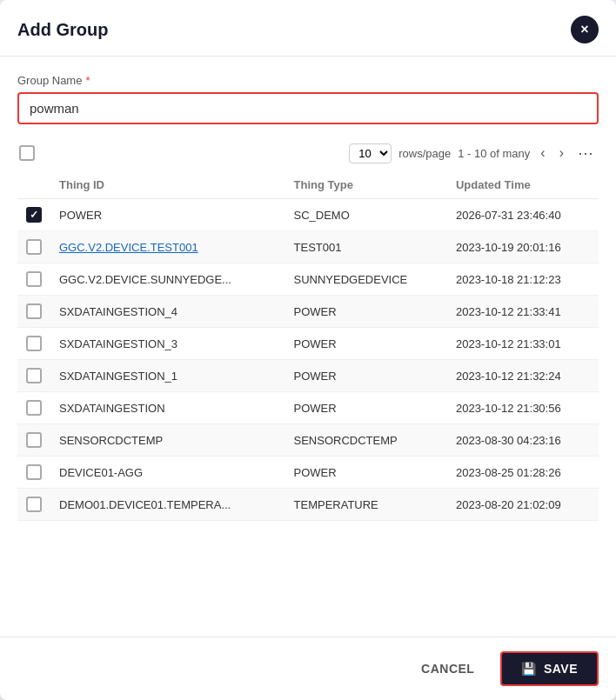 Image resolution: width=616 pixels, height=700 pixels. I want to click on table-row: POWERSC_DEMO2026-07-31 23:46:40, so click(308, 216).